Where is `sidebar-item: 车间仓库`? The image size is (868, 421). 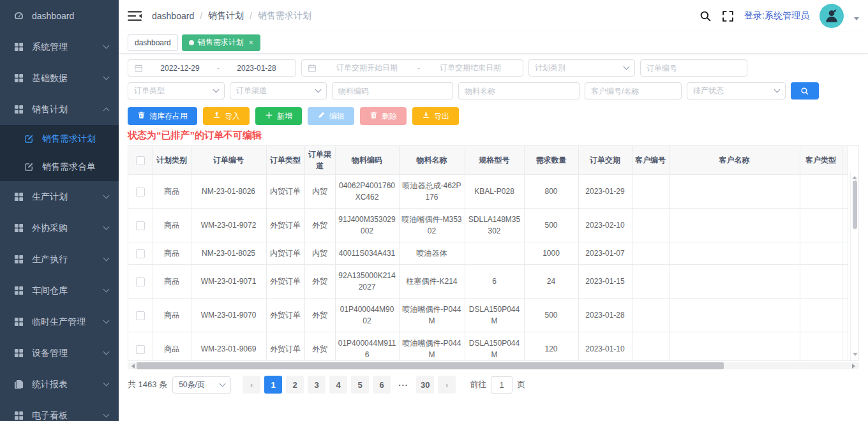 sidebar-item: 车间仓库 is located at coordinates (59, 291).